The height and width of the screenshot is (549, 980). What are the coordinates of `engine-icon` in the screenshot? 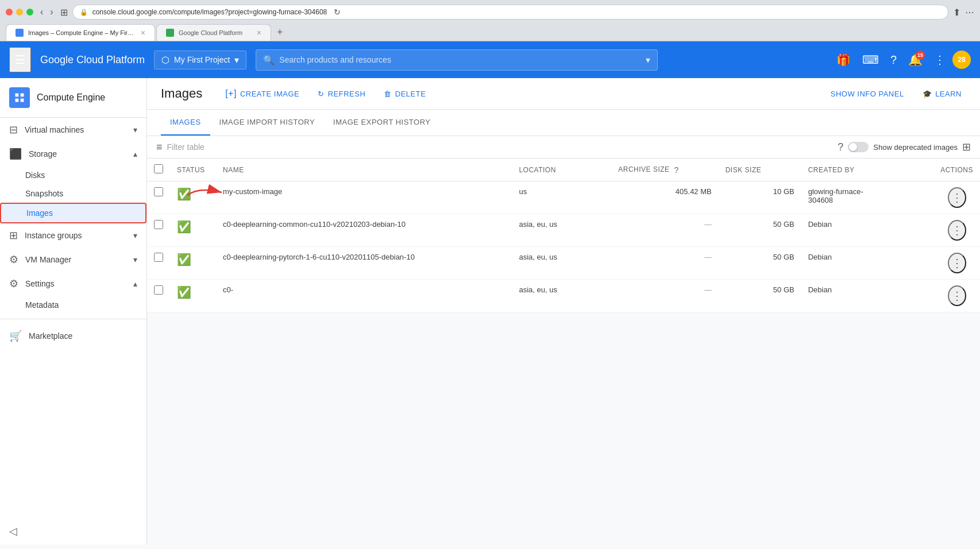 It's located at (20, 98).